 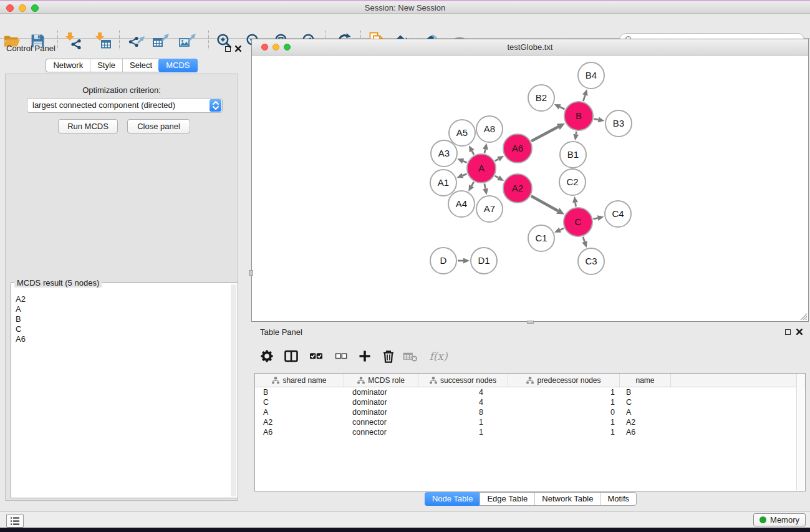 I want to click on graph-edge-A-A8, so click(x=485, y=151).